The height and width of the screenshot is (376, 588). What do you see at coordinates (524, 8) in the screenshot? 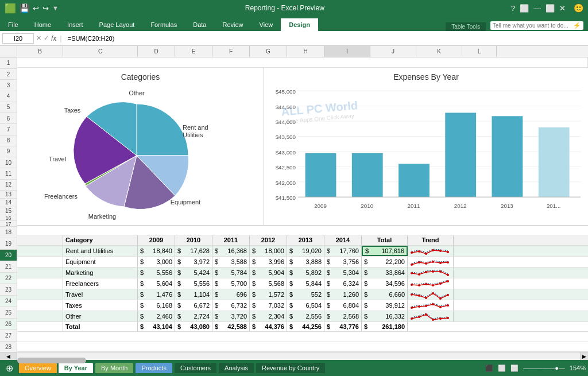
I see `ribbon-toggle-icon: ⬜` at bounding box center [524, 8].